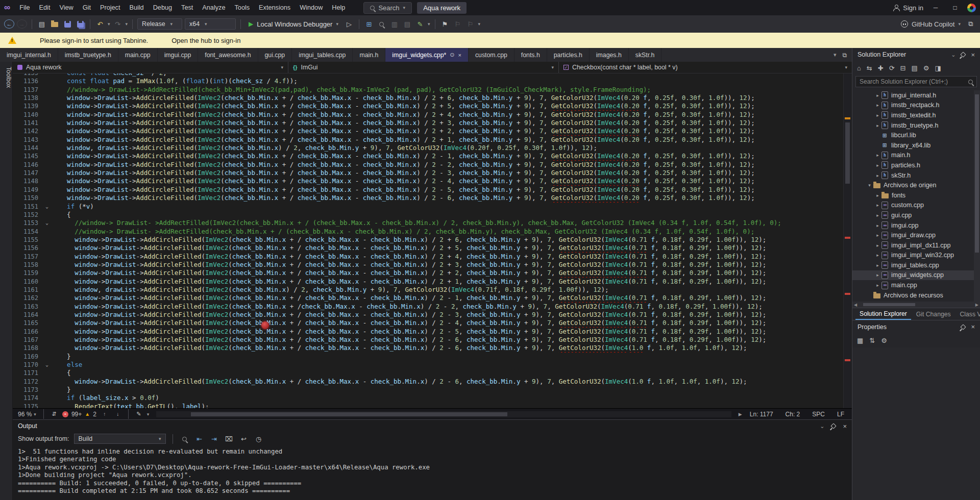 The image size is (980, 500). What do you see at coordinates (428, 298) in the screenshot?
I see `code-line: 1162 window->DrawList->AddCircleFilled(I…` at bounding box center [428, 298].